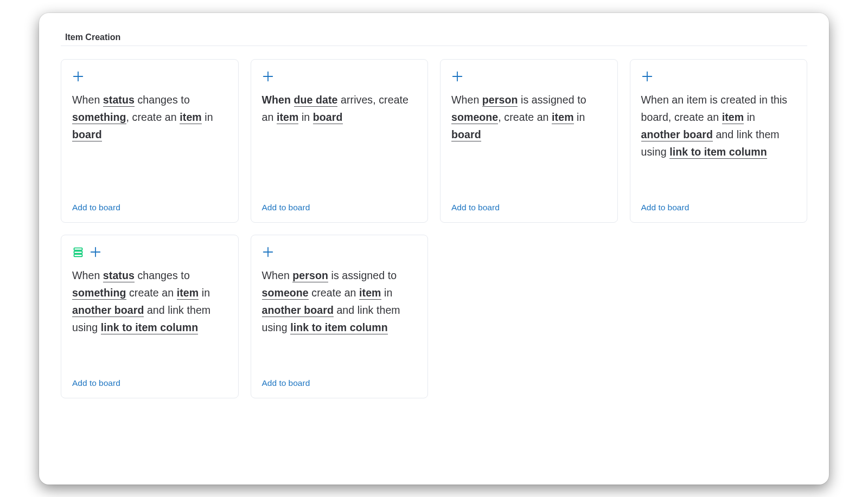 The width and height of the screenshot is (868, 497). I want to click on recipe-description: When status changes to something create …, so click(150, 301).